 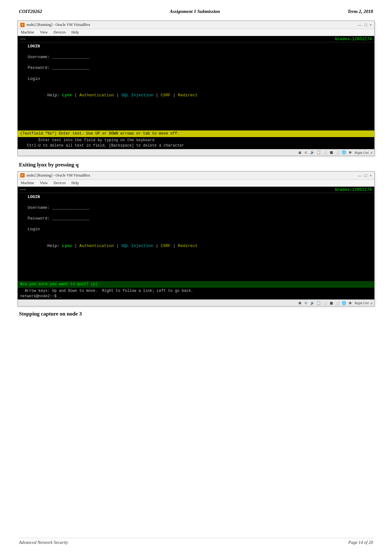 What do you see at coordinates (75, 32) in the screenshot?
I see `menu-help-1: Help` at bounding box center [75, 32].